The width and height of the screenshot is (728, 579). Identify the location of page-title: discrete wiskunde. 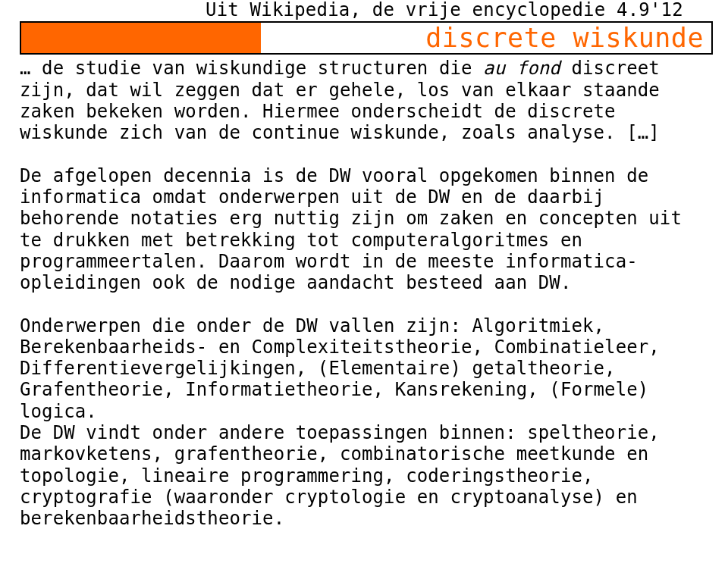
(486, 38).